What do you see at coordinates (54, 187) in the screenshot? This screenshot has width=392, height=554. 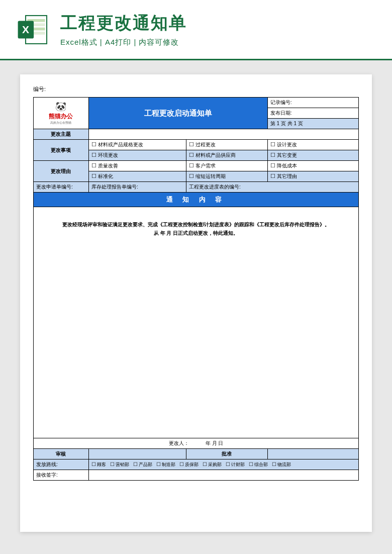 I see `apply-no-label: 更改申请单编号:` at bounding box center [54, 187].